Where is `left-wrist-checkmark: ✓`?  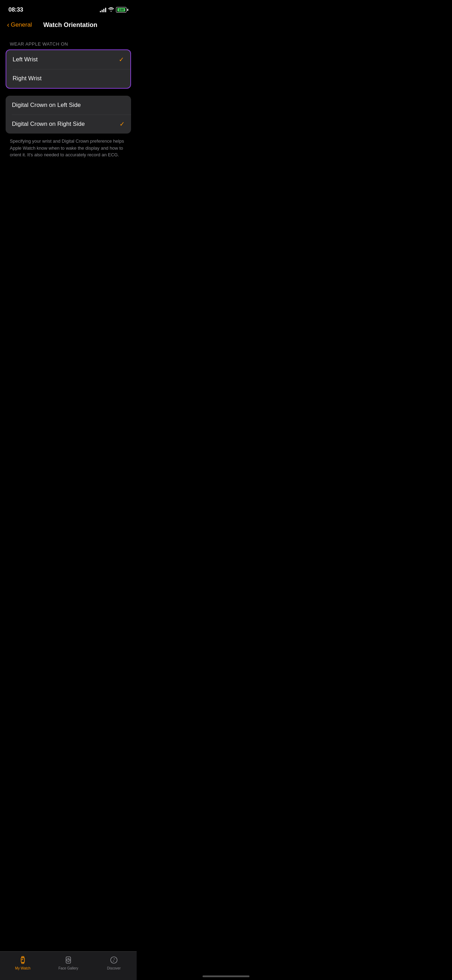
left-wrist-checkmark: ✓ is located at coordinates (121, 59).